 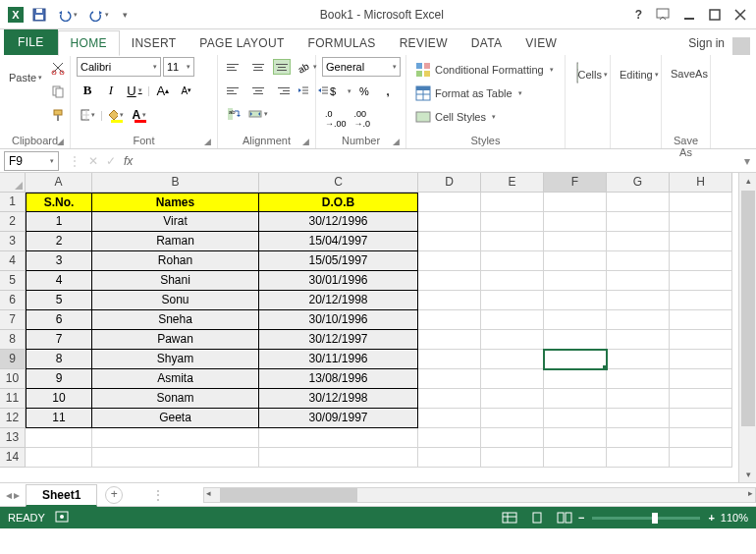 What do you see at coordinates (565, 518) in the screenshot?
I see `page-break-view-button` at bounding box center [565, 518].